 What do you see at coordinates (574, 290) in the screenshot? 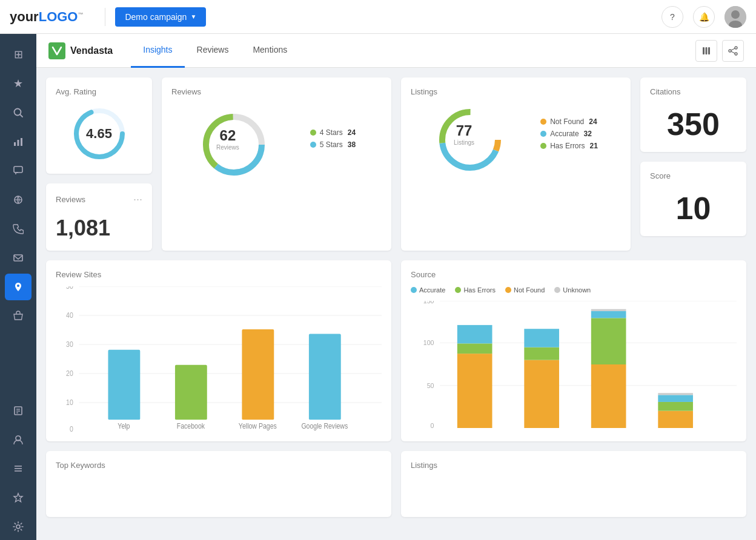
I see `source-legend: Accurate Has Errors Not Found Unknown` at bounding box center [574, 290].